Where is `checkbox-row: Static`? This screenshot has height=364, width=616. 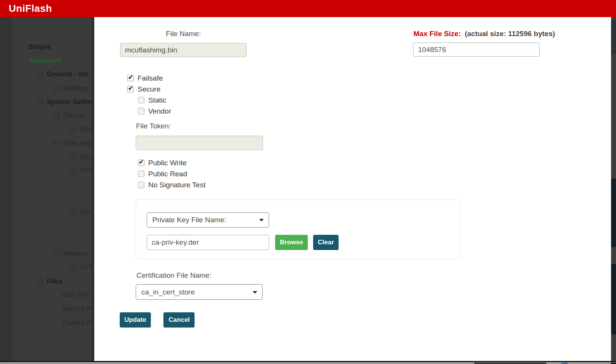
checkbox-row: Static is located at coordinates (154, 100).